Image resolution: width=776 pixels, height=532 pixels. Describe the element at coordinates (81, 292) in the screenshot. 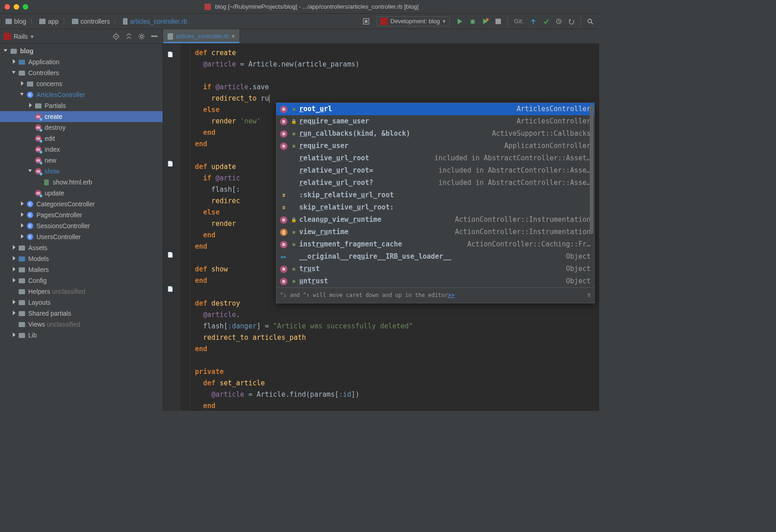

I see `tree-item-helpers: Helpers unclassified` at that location.